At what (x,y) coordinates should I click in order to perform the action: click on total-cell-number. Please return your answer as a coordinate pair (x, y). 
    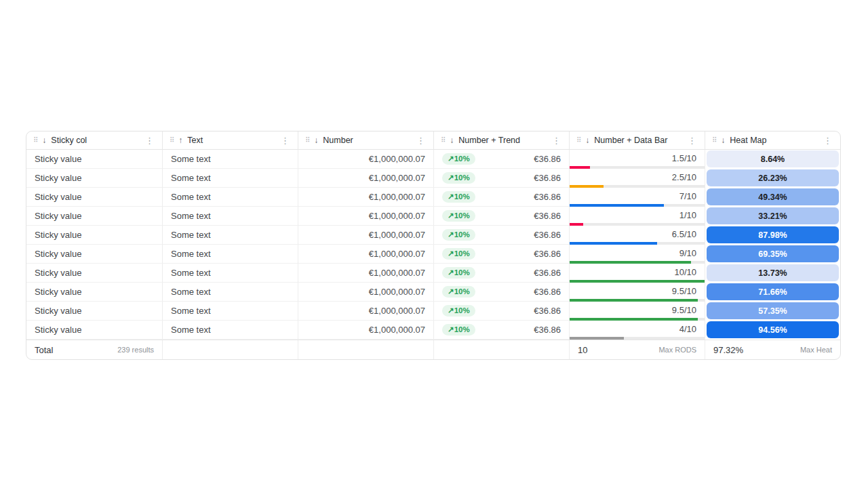
    Looking at the image, I should click on (366, 350).